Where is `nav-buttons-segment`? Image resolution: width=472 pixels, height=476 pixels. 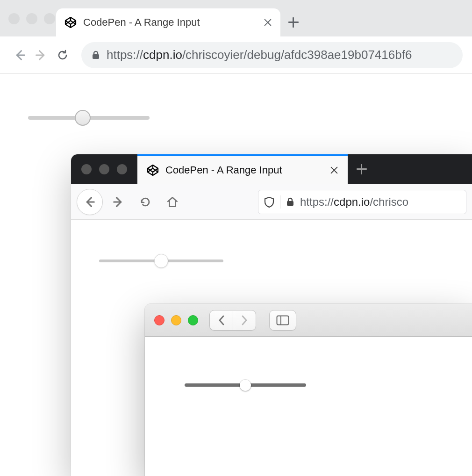 nav-buttons-segment is located at coordinates (233, 320).